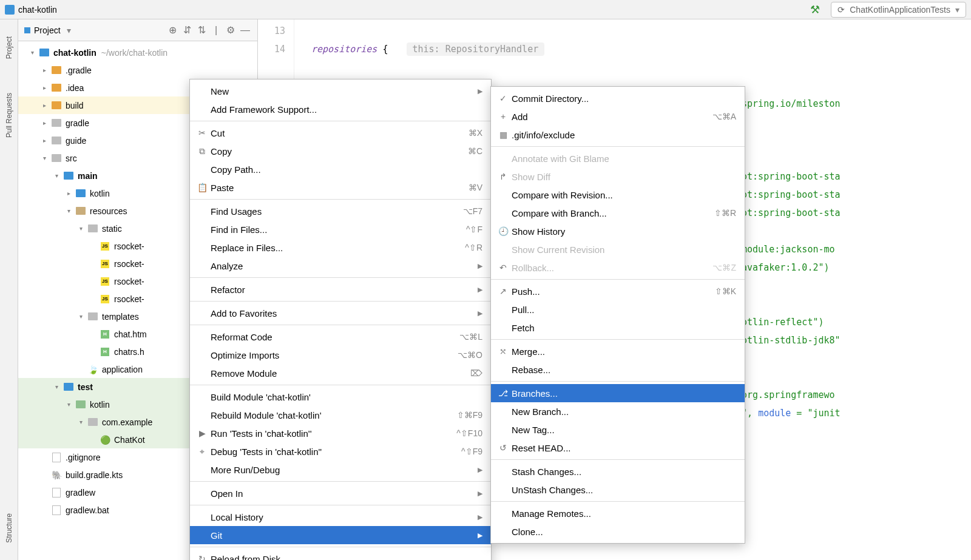  Describe the element at coordinates (503, 177) in the screenshot. I see `↱-icon: ↱` at that location.